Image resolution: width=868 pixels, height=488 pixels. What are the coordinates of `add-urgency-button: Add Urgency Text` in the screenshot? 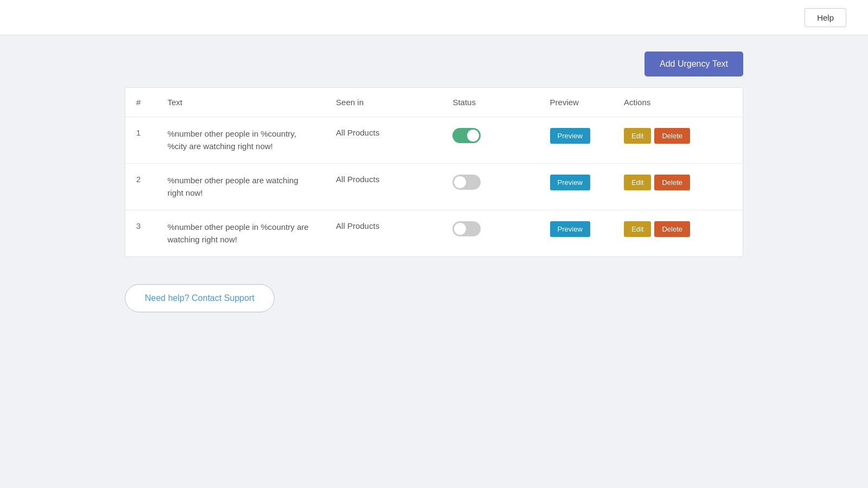 It's located at (694, 64).